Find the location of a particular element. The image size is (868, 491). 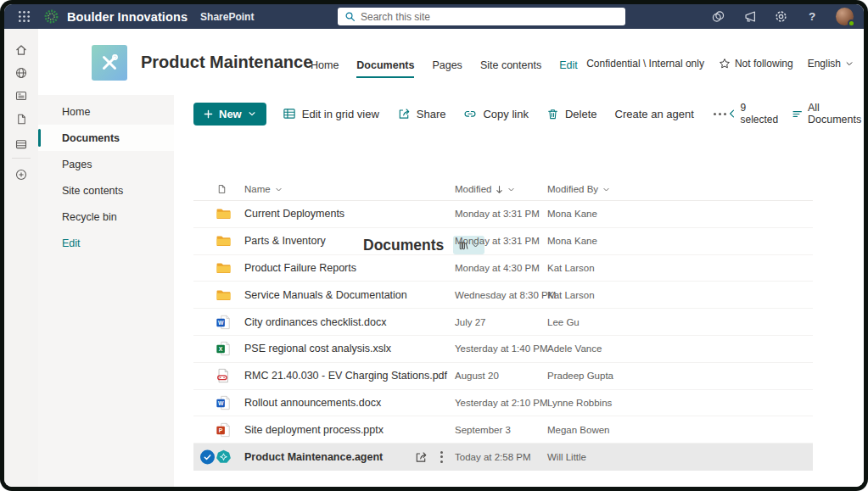

app-launcher-icon is located at coordinates (24, 17).